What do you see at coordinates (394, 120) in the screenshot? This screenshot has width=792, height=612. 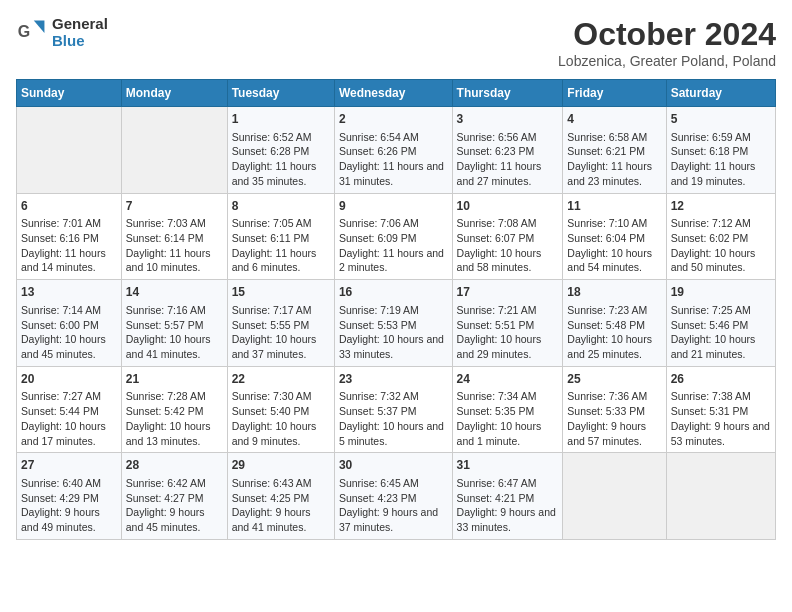 I see `day-number: 2` at bounding box center [394, 120].